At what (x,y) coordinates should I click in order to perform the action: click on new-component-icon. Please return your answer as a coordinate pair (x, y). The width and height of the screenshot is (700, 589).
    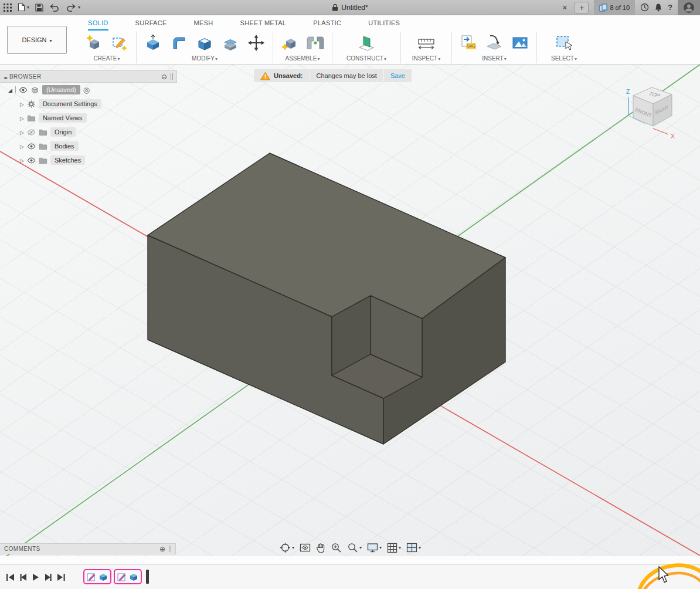
    Looking at the image, I should click on (290, 43).